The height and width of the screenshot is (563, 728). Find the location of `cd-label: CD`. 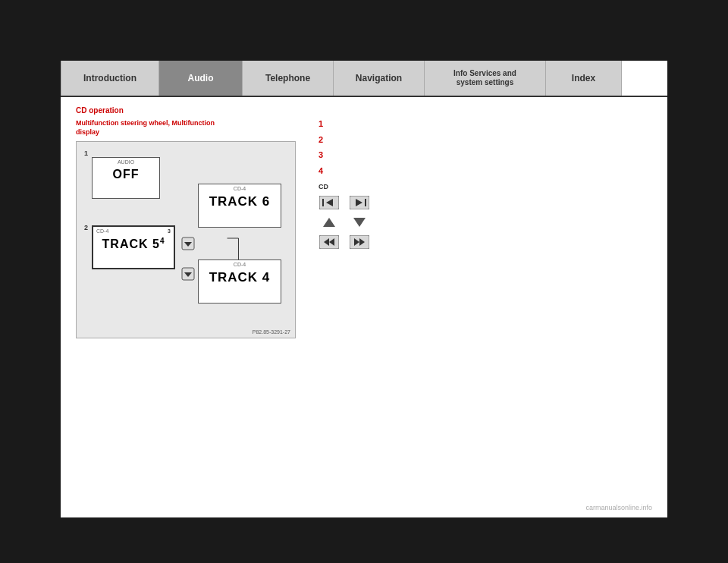

cd-label: CD is located at coordinates (485, 187).